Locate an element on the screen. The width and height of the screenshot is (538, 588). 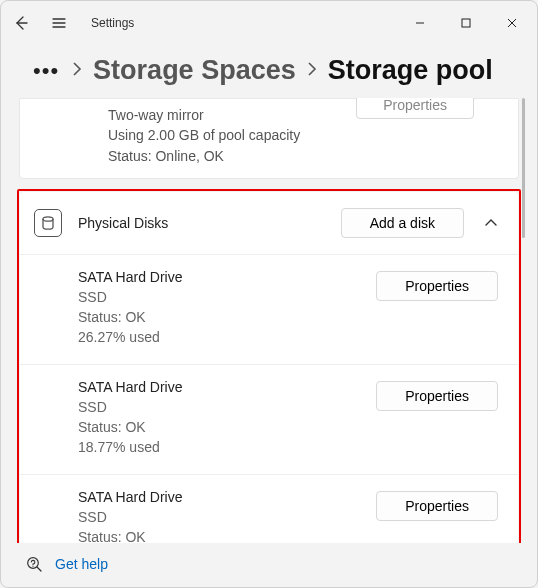
footer: Get help is located at coordinates (269, 561).